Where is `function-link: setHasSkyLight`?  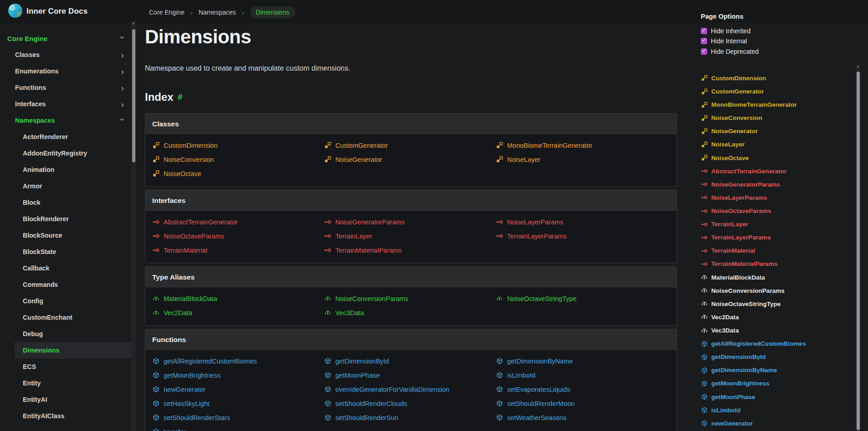
function-link: setHasSkyLight is located at coordinates (238, 403).